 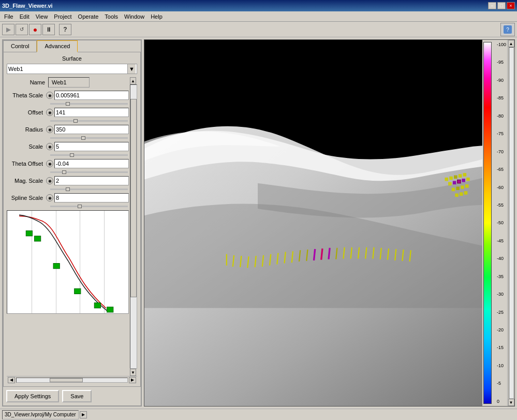 What do you see at coordinates (22, 30) in the screenshot?
I see `run-cont-button: ↺` at bounding box center [22, 30].